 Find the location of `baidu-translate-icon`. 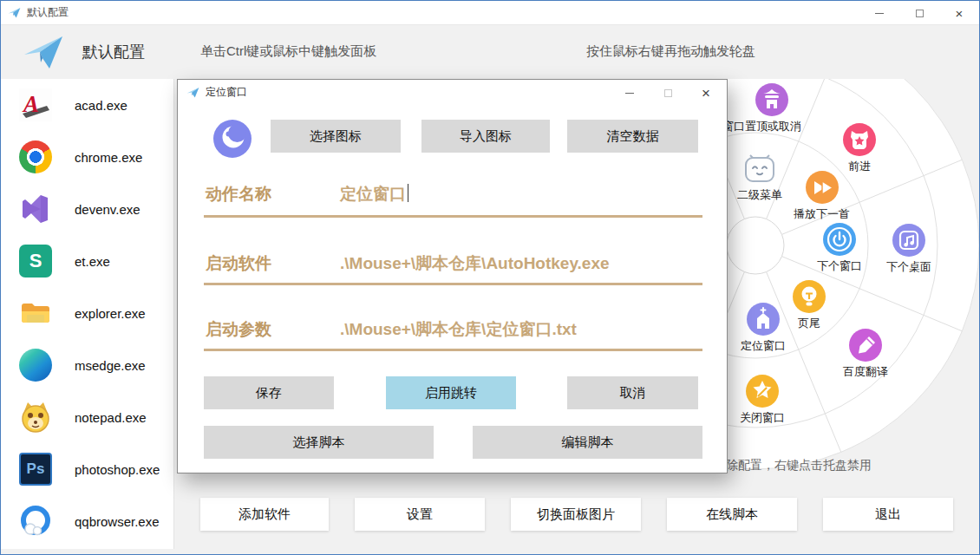

baidu-translate-icon is located at coordinates (866, 345).